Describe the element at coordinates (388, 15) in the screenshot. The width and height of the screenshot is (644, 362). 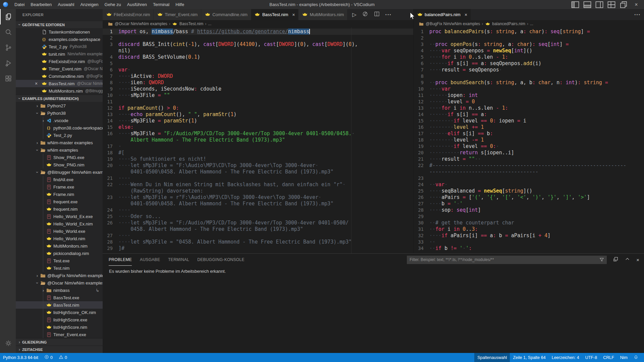
I see `more-actions-icon: ···` at that location.